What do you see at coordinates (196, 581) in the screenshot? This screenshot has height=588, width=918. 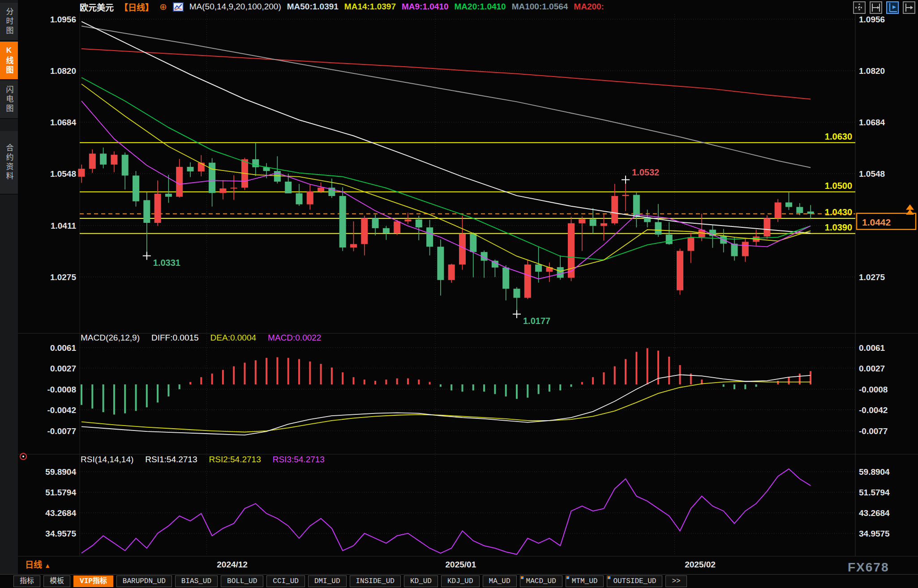 I see `tab-label: BIAS_UD` at bounding box center [196, 581].